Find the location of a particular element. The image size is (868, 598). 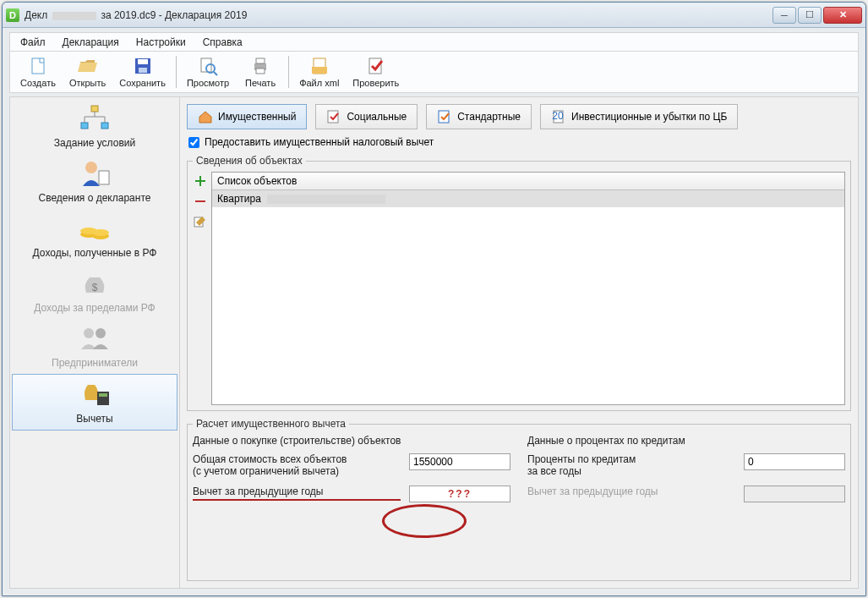

remove-object-button is located at coordinates (200, 201).